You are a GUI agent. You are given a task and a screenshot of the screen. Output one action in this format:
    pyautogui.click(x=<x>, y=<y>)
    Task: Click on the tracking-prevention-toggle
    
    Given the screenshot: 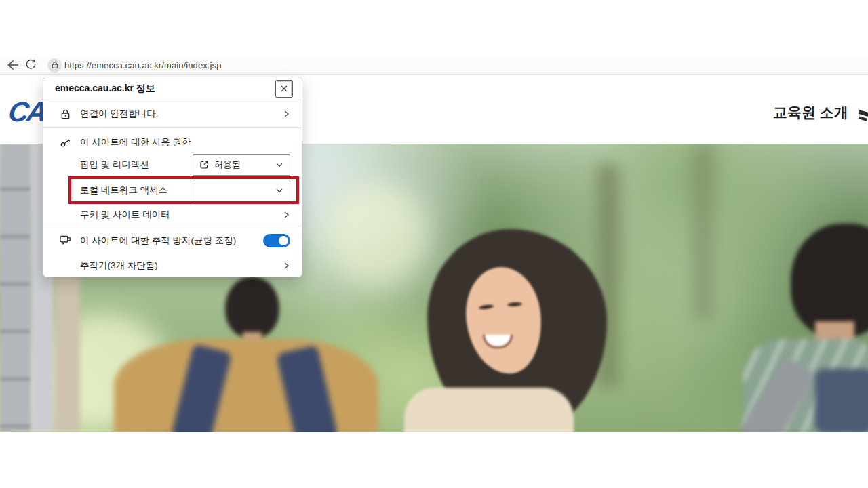 What is the action you would take?
    pyautogui.click(x=277, y=241)
    